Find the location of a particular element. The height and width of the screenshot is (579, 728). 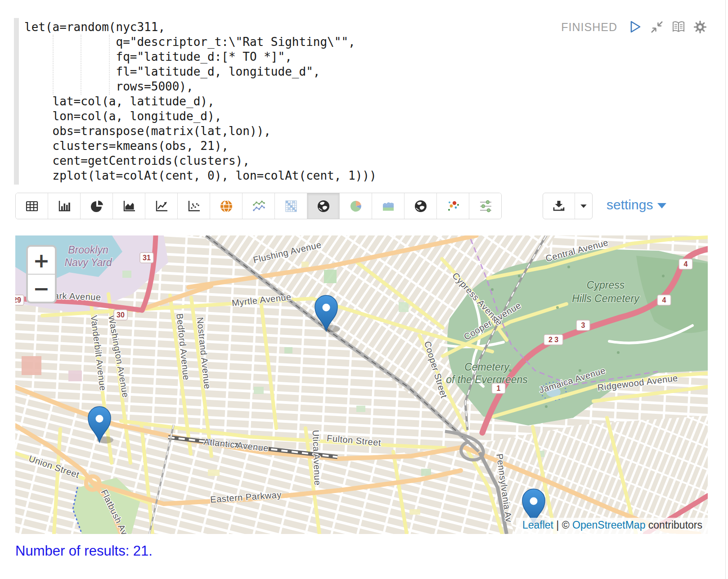

svg-text: Cemetery is located at coordinates (487, 367).